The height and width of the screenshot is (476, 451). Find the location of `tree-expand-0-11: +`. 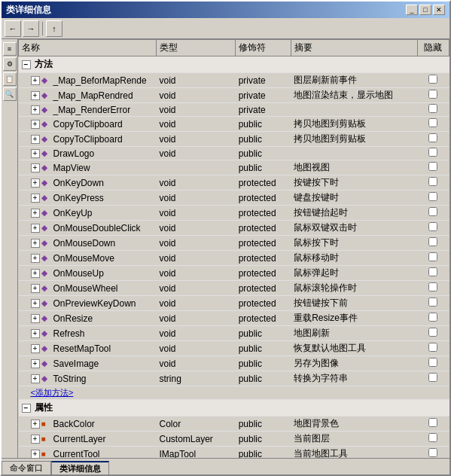

tree-expand-0-11: + is located at coordinates (35, 243).